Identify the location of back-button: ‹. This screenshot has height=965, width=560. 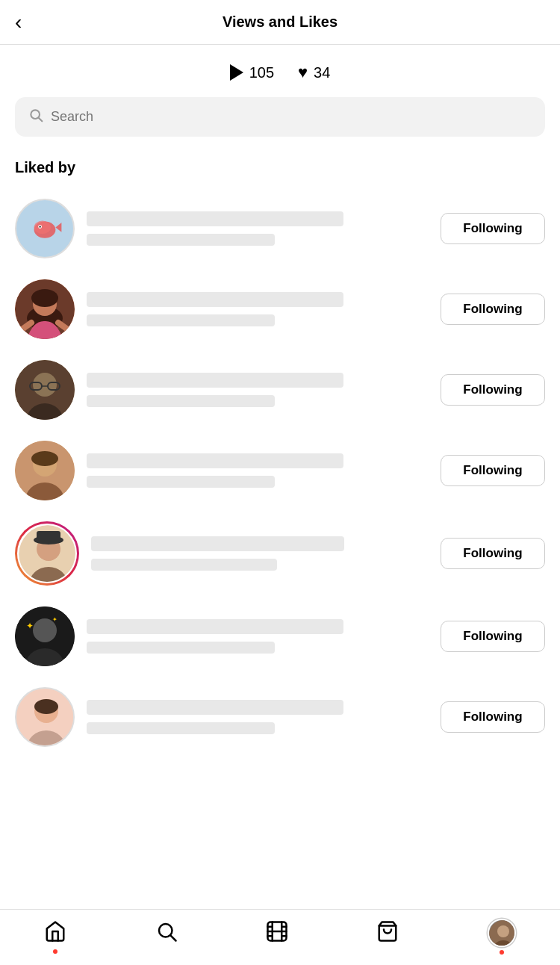
(18, 22).